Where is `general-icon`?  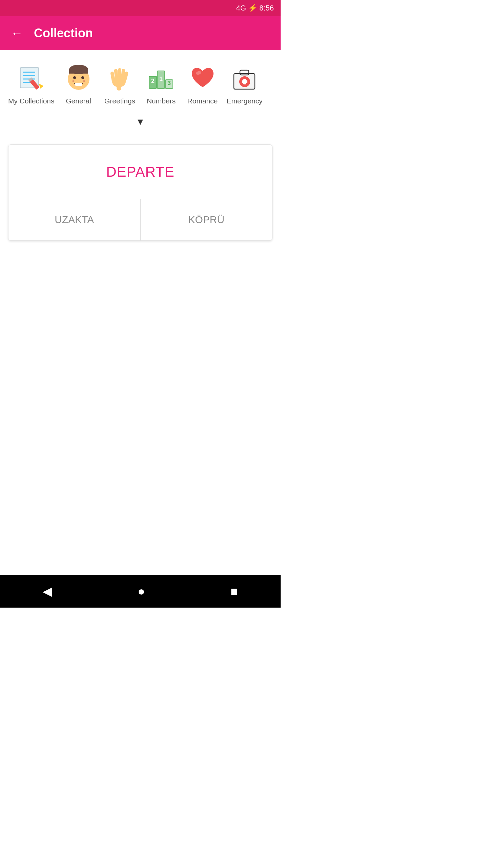 general-icon is located at coordinates (79, 78).